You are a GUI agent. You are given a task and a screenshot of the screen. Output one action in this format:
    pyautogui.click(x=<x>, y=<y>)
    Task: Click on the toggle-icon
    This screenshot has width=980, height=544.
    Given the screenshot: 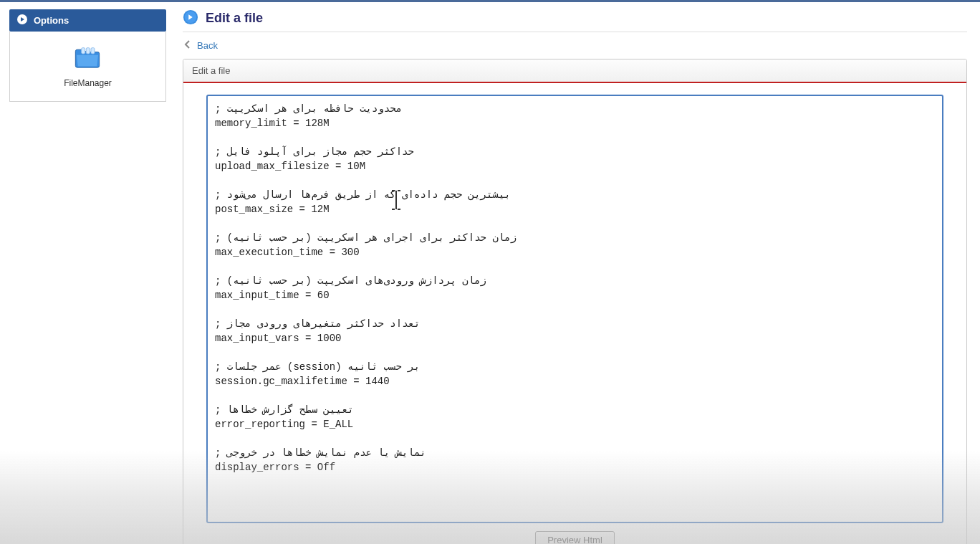 What is the action you would take?
    pyautogui.click(x=22, y=20)
    